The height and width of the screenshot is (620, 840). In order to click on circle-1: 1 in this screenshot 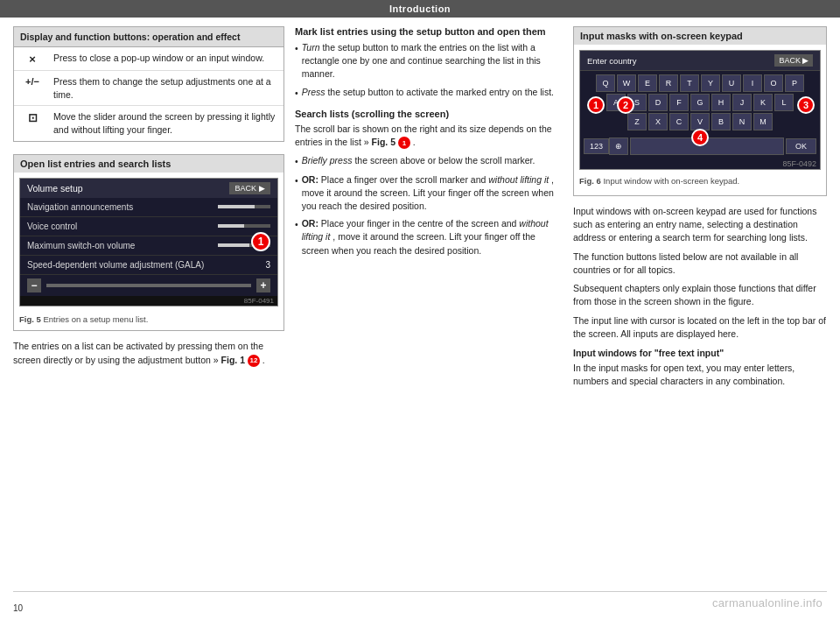, I will do `click(596, 105)`.